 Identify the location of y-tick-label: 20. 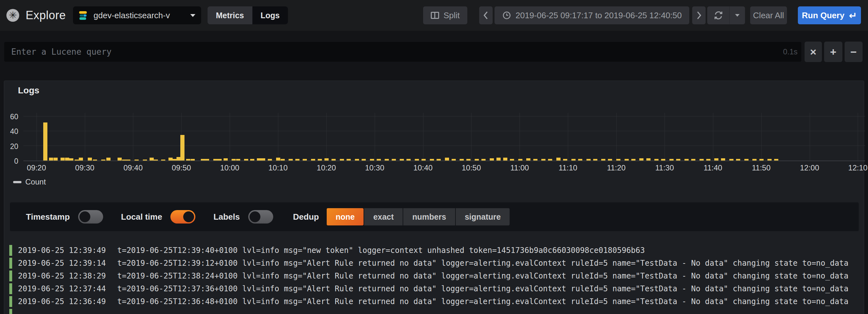
(14, 146).